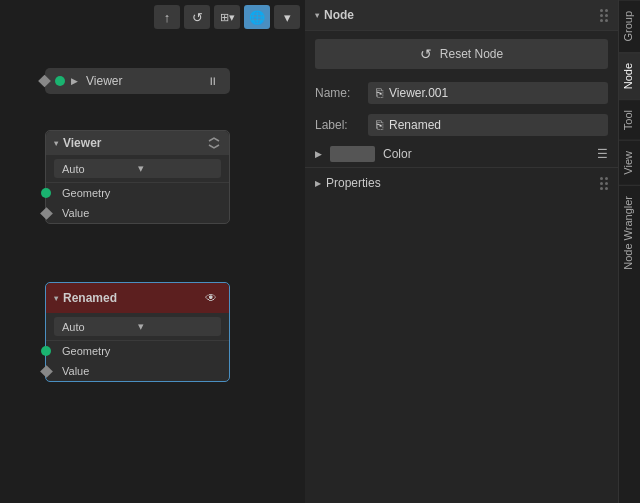 This screenshot has width=640, height=503. I want to click on collapsed-viewer-pause-btn: ⏸, so click(212, 81).